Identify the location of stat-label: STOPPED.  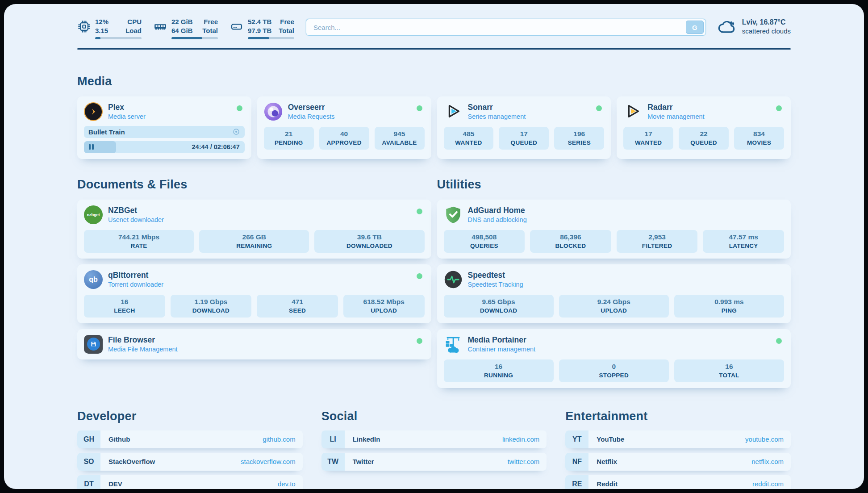
(614, 375).